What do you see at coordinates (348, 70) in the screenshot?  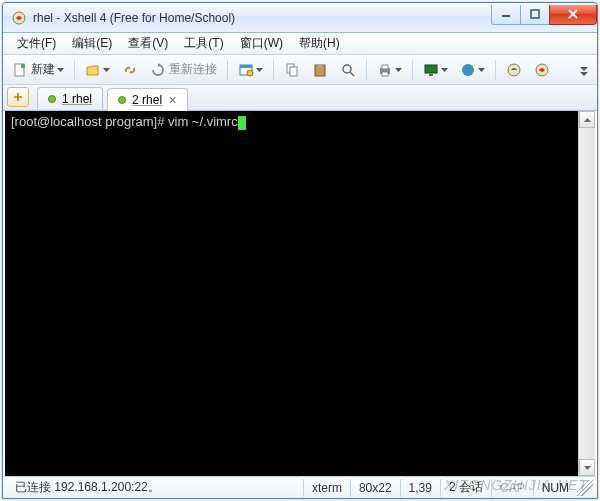 I see `find-button` at bounding box center [348, 70].